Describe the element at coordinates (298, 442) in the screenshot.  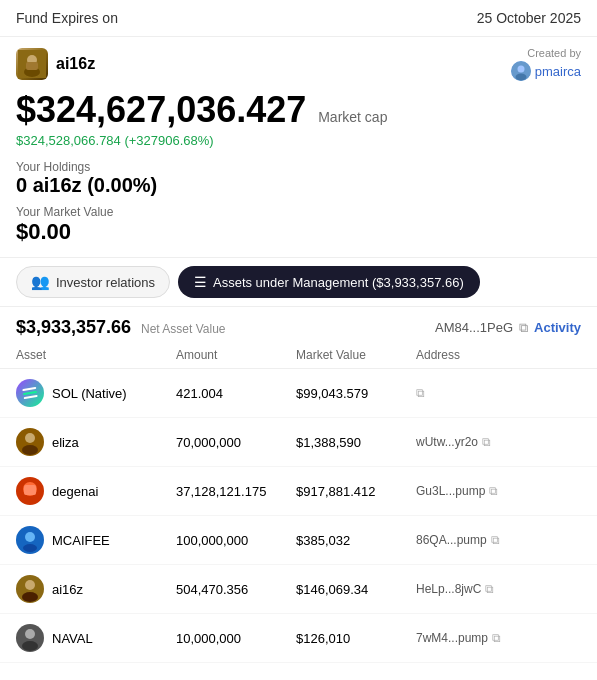
I see `table-row: eliza 70,000,000 $1,388,590 wUtw...yr2o …` at that location.